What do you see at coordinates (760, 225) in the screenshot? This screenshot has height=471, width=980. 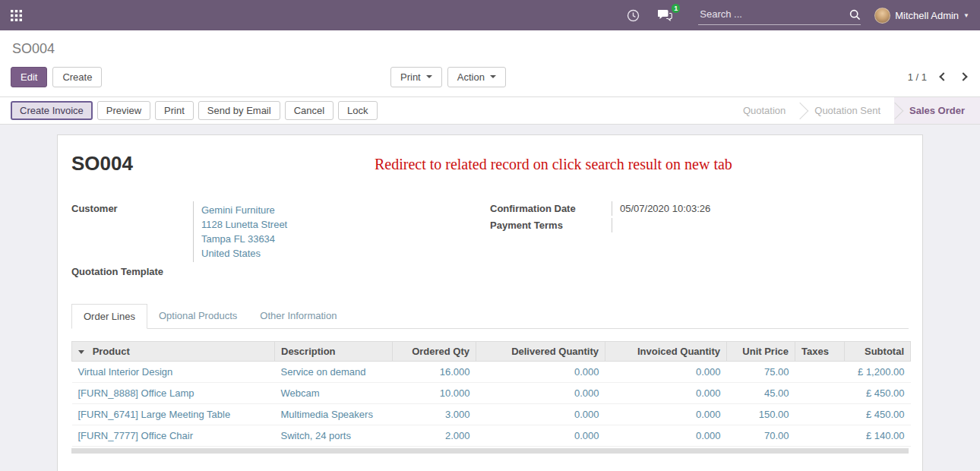 I see `payment-terms-value` at bounding box center [760, 225].